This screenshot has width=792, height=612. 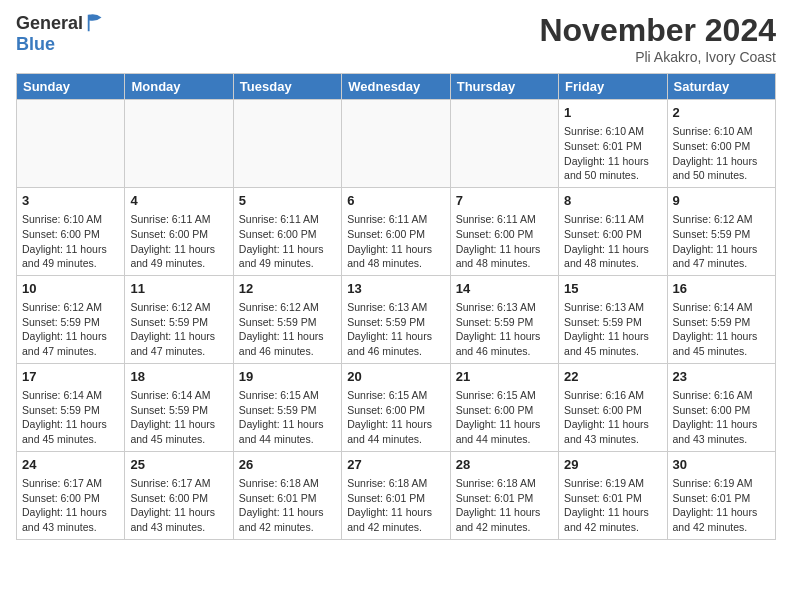 I want to click on day-number: 12, so click(x=288, y=289).